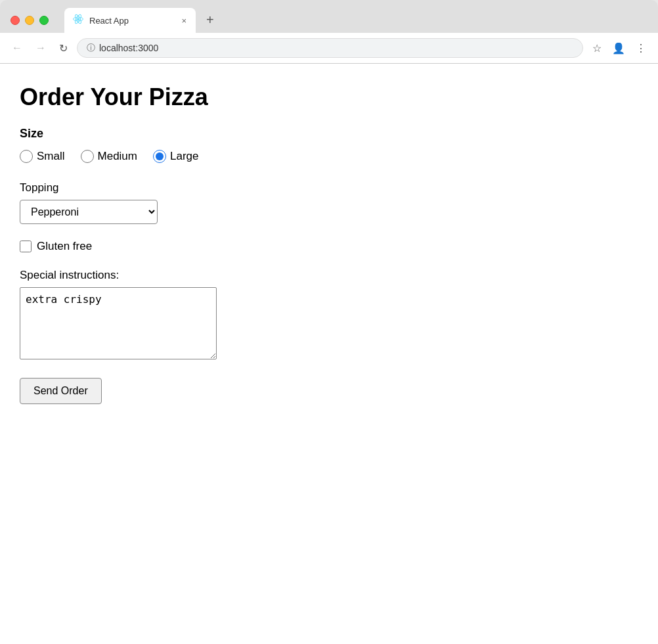  I want to click on special-instructions-textarea: extra crispy, so click(118, 323).